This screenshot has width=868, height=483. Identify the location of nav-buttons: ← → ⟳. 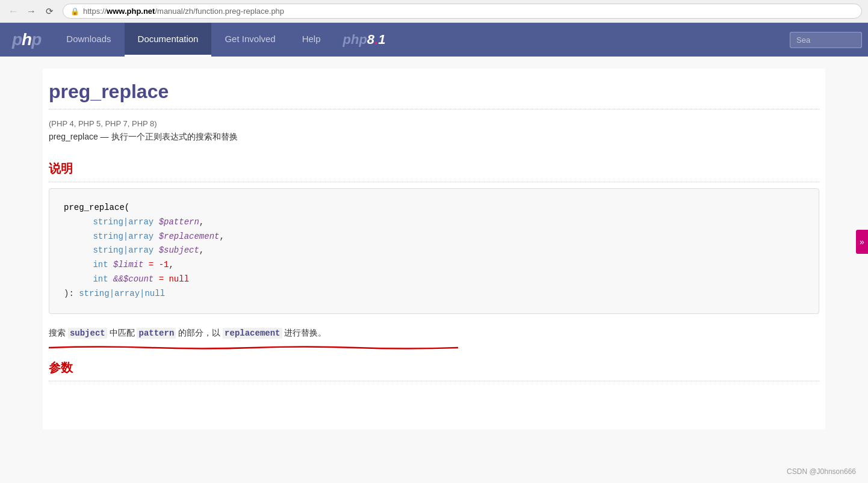
(31, 11).